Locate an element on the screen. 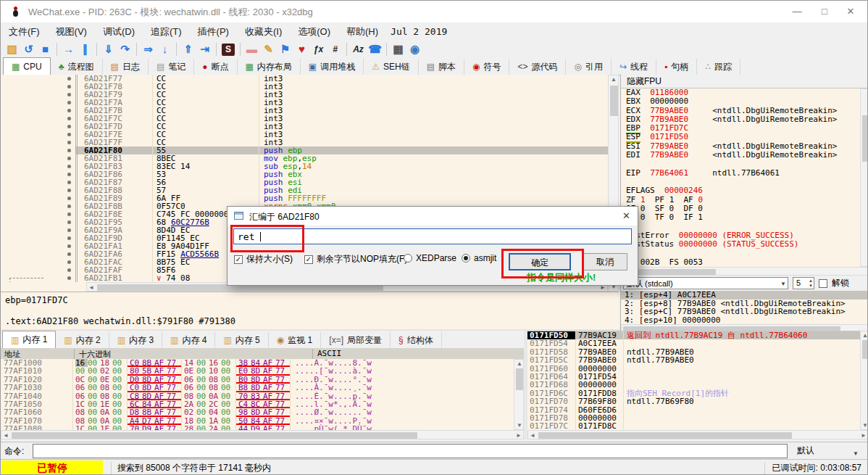 The width and height of the screenshot is (868, 475). run-icon: → is located at coordinates (68, 49).